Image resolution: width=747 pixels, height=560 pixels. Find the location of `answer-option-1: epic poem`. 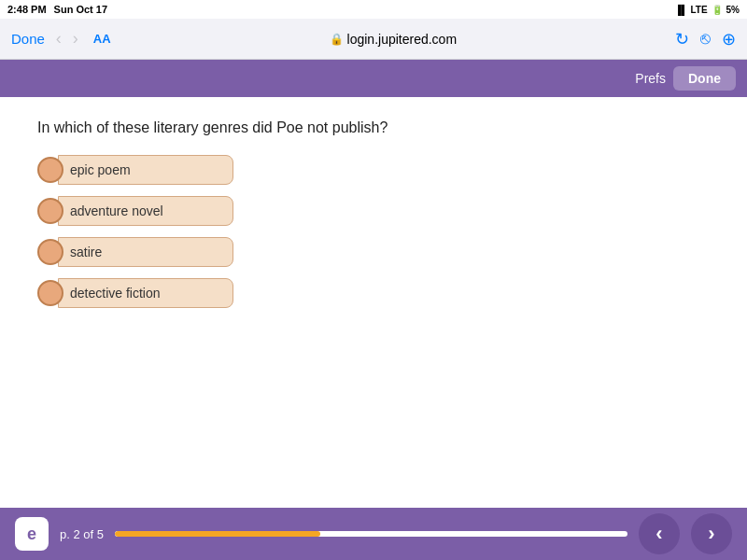

answer-option-1: epic poem is located at coordinates (135, 170).